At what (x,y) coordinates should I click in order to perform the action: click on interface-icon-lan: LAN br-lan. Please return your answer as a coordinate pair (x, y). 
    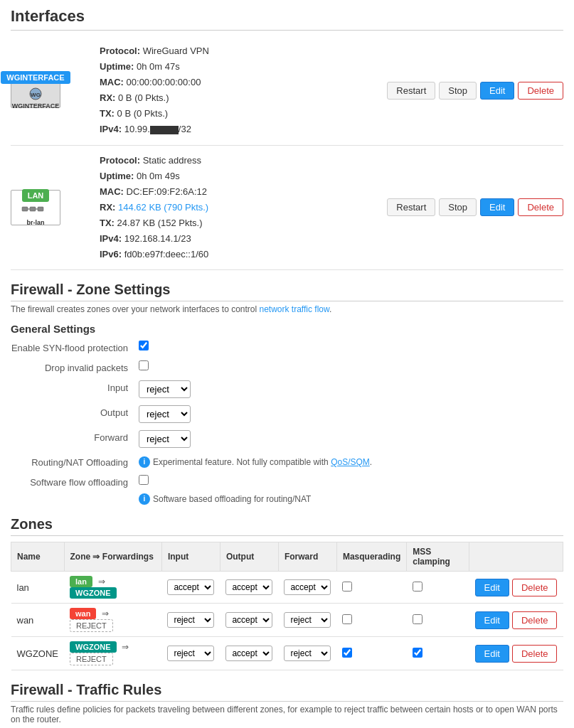
    Looking at the image, I should click on (50, 208).